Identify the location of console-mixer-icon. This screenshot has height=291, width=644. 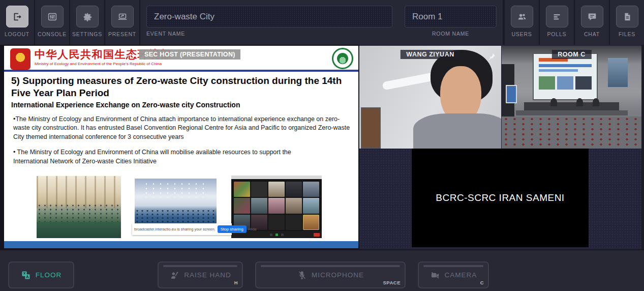
(52, 17).